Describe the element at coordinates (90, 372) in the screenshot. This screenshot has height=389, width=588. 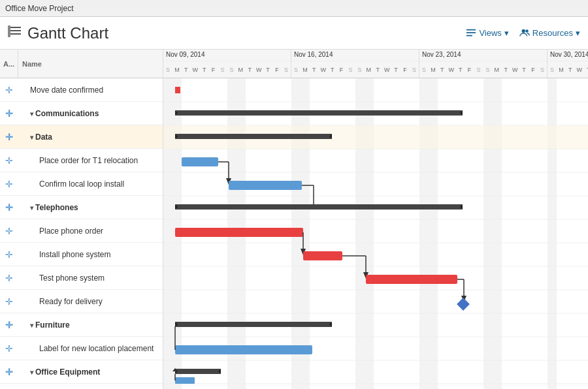
I see `task-name: Office Equipment` at that location.